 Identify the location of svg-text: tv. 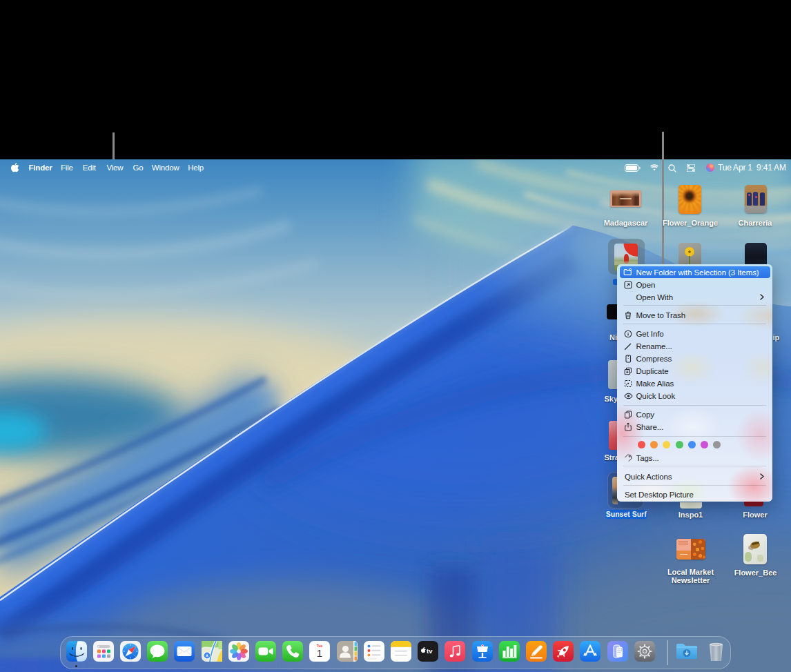
(429, 651).